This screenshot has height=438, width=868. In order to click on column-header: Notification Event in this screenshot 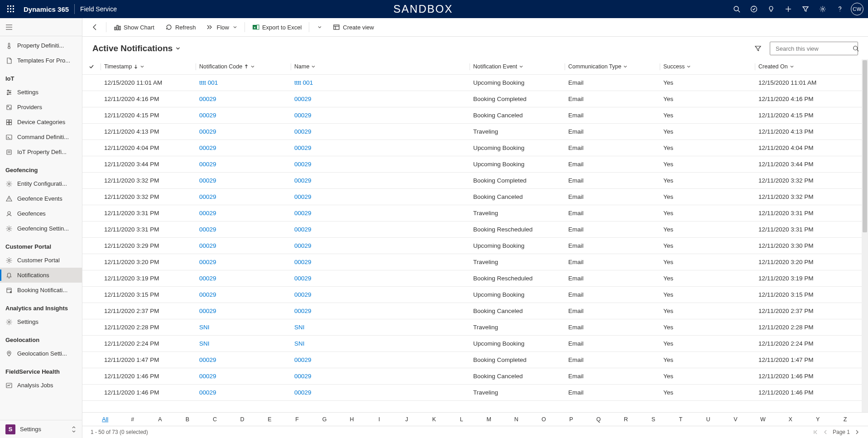, I will do `click(517, 67)`.